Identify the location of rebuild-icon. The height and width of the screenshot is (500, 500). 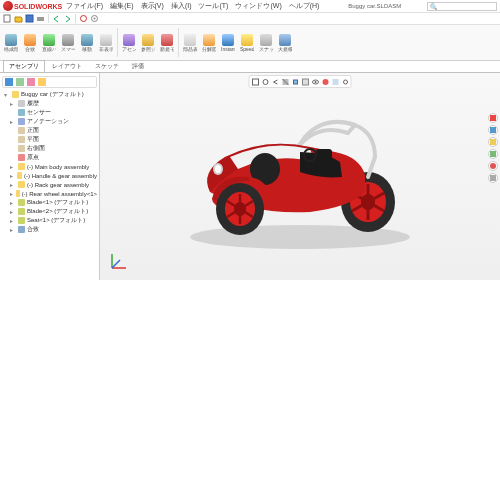
(84, 18).